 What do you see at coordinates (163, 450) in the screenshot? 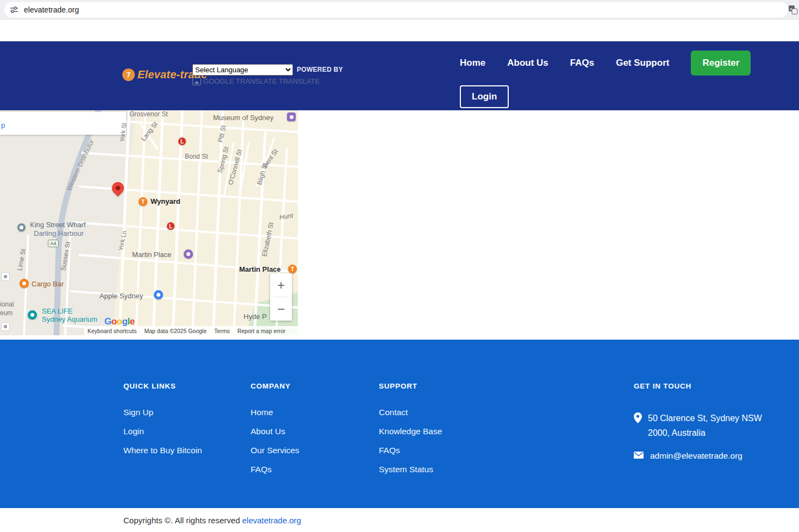
I see `footer-link-where-to-buy-bitcoin: Where to Buy Bitcoin` at bounding box center [163, 450].